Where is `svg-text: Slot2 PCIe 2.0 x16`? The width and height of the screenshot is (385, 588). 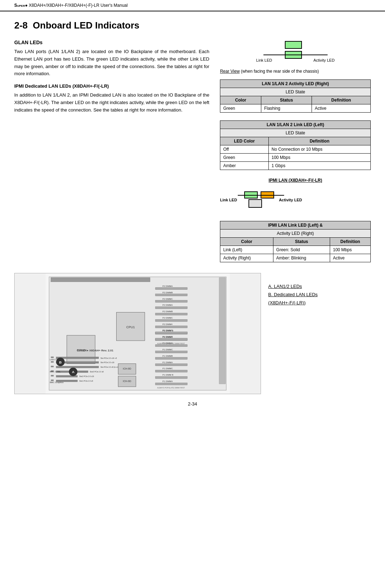 svg-text: Slot2 PCIe 2.0 x16 is located at coordinates (87, 376).